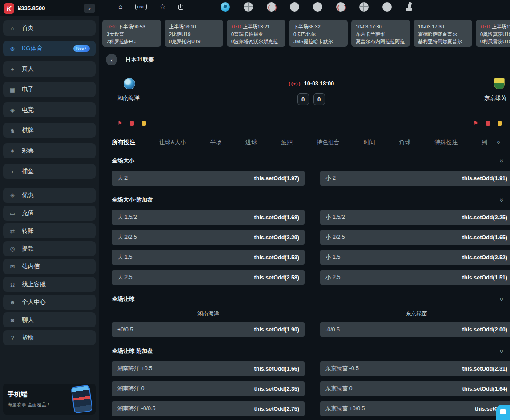 Image resolution: width=510 pixels, height=420 pixels. I want to click on odds-label: -0/0.5, so click(333, 330).